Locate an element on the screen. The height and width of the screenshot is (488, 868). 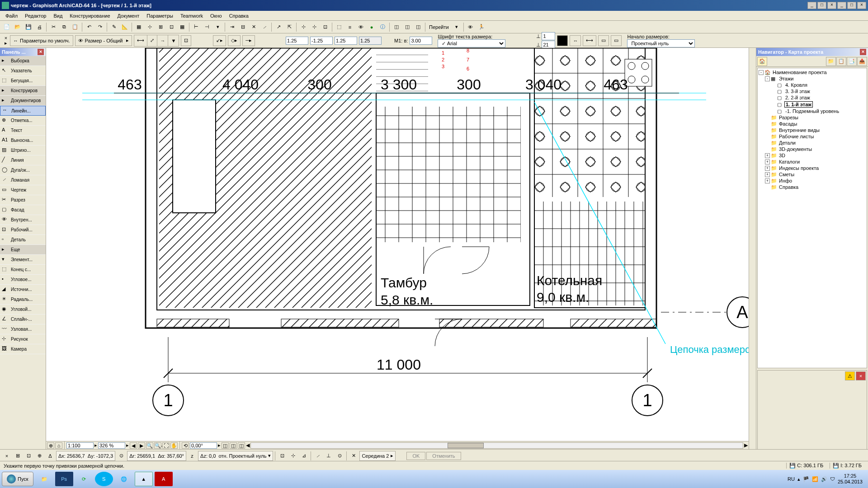
tray-vol-icon: 🔊 is located at coordinates (824, 479).